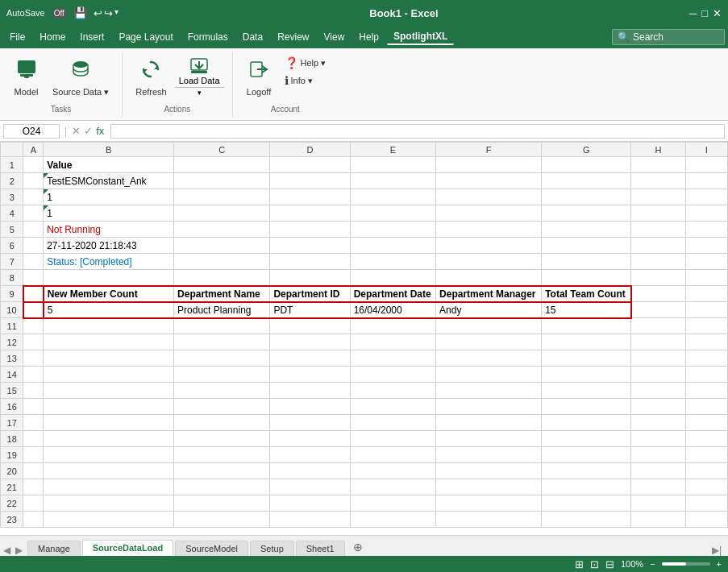  Describe the element at coordinates (109, 262) in the screenshot. I see `cell-B7: Status: [Completed]` at that location.